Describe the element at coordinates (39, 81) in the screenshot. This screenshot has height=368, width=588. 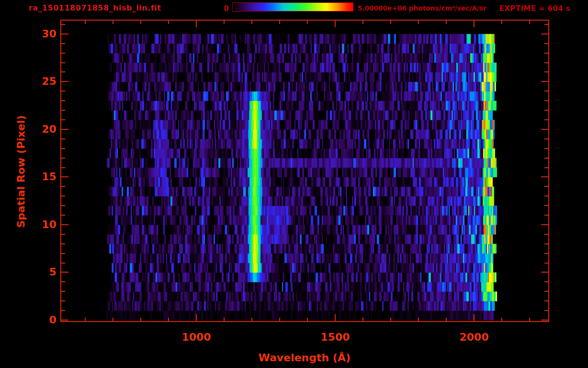
I see `y-tick-label: 25` at that location.